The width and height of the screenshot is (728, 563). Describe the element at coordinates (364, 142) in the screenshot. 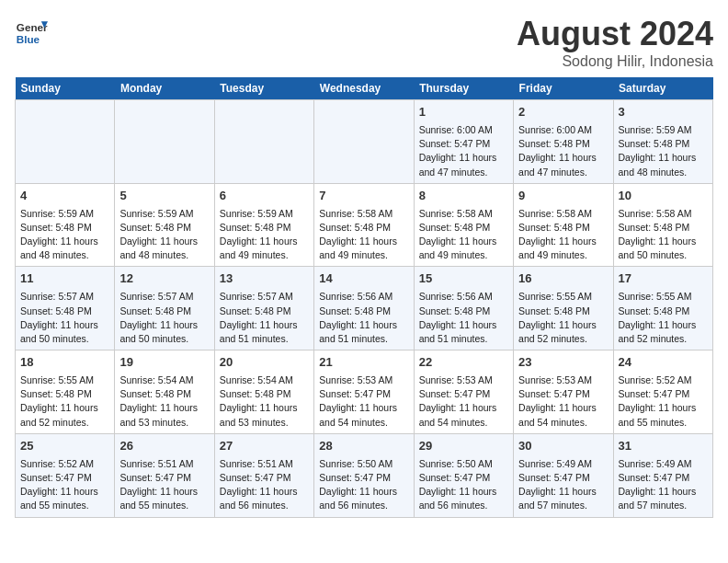

I see `week-row-1: 1Sunrise: 6:00 AMSunset: 5:47 PMDaylight…` at that location.